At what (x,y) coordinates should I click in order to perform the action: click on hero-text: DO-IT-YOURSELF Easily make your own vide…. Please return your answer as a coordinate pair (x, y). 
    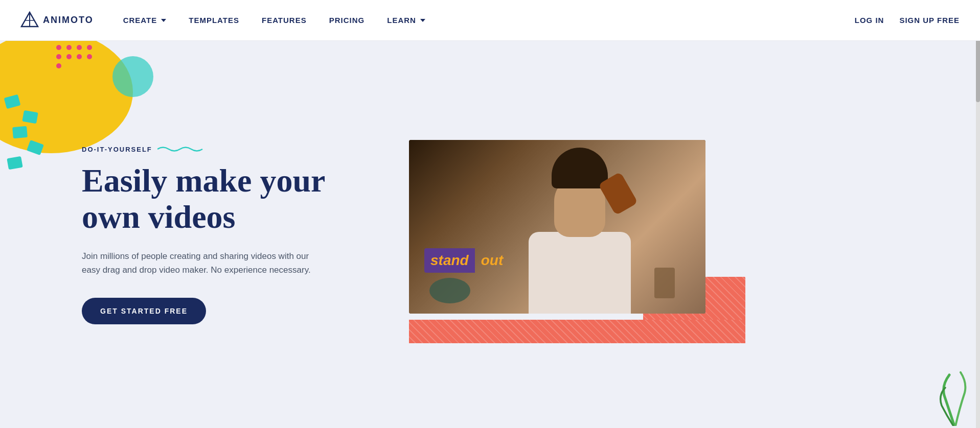
    Looking at the image, I should click on (225, 234).